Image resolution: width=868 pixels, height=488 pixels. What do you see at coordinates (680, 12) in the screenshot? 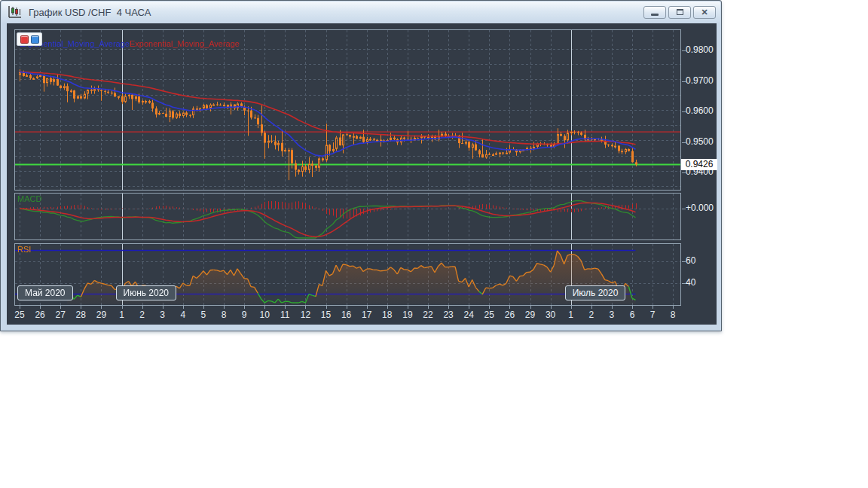
I see `maximize-button` at bounding box center [680, 12].